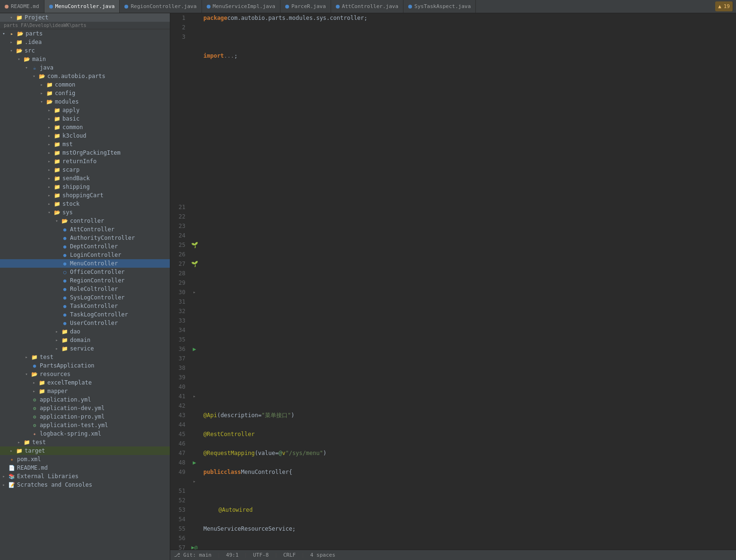  What do you see at coordinates (112, 93) in the screenshot?
I see `config-label: config` at bounding box center [112, 93].